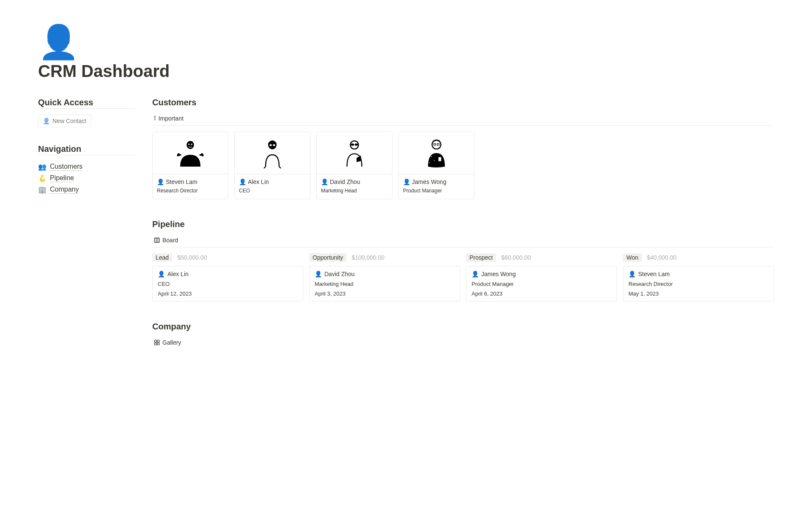  I want to click on company-heading: Company, so click(463, 326).